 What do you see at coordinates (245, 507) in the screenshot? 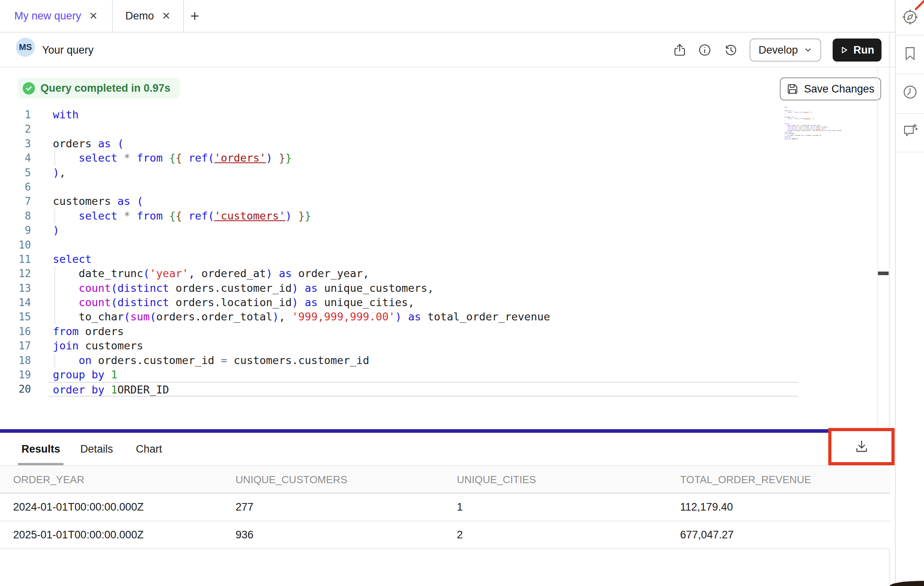
I see `table-cell: 277` at bounding box center [245, 507].